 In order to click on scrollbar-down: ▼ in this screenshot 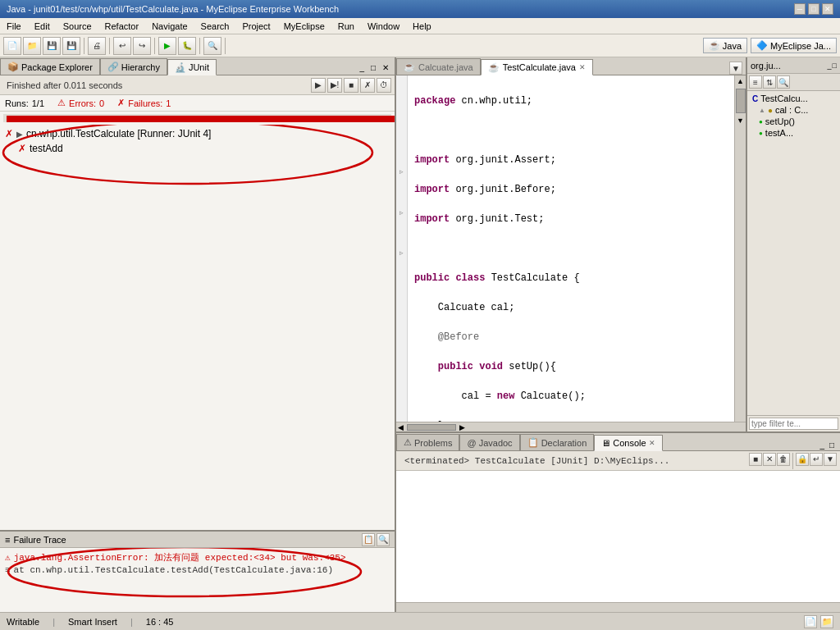, I will do `click(740, 121)`.